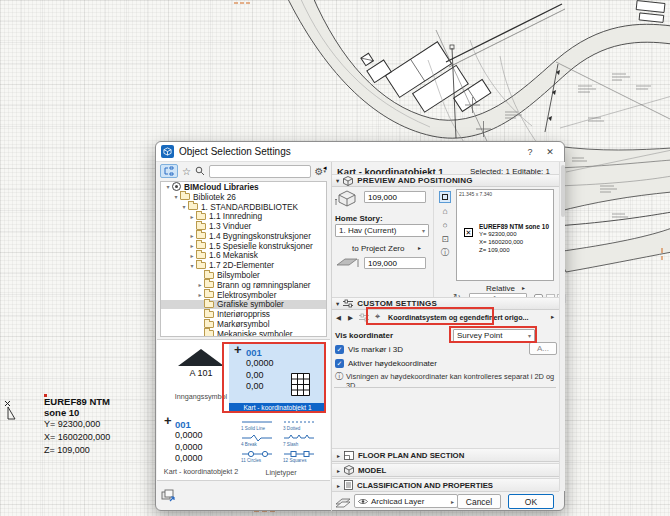 The height and width of the screenshot is (516, 670). Describe the element at coordinates (325, 168) in the screenshot. I see `collapse-panel-icon: ◂` at that location.